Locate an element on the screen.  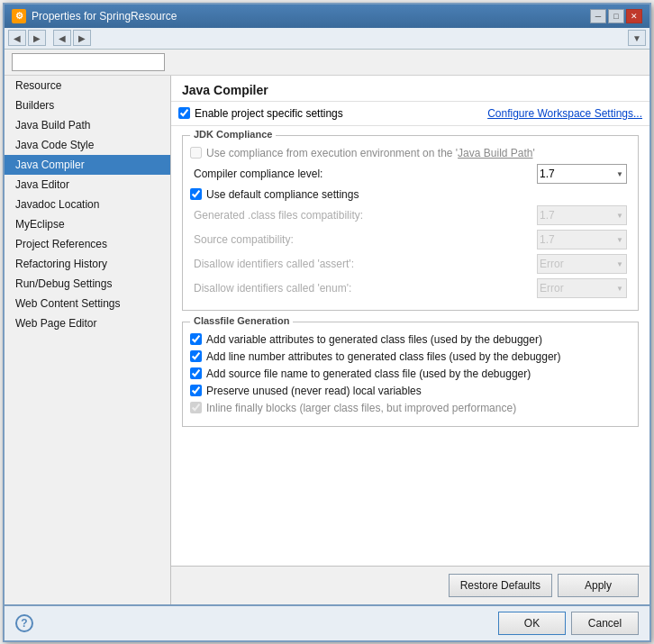
back-button: ◀ is located at coordinates (17, 38).